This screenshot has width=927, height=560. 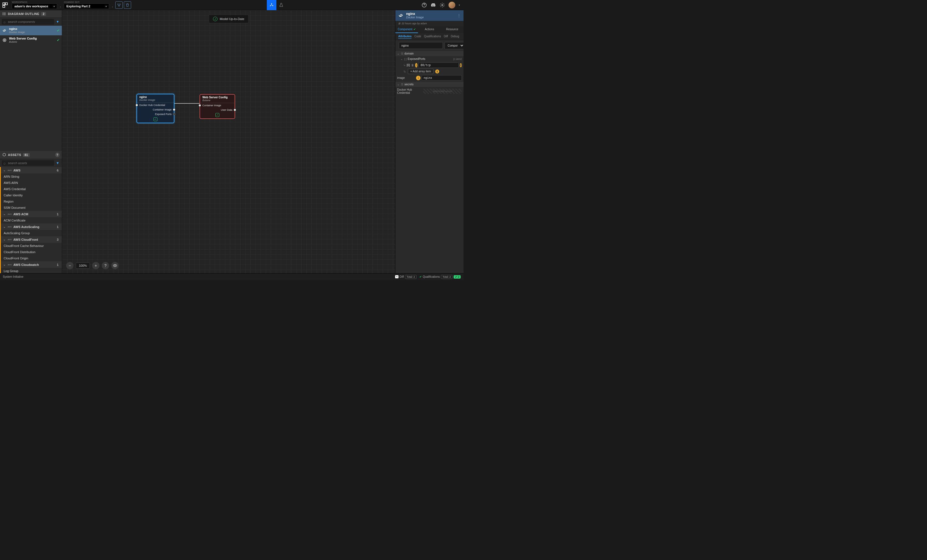 What do you see at coordinates (57, 155) in the screenshot?
I see `help-icon: ?` at bounding box center [57, 155].